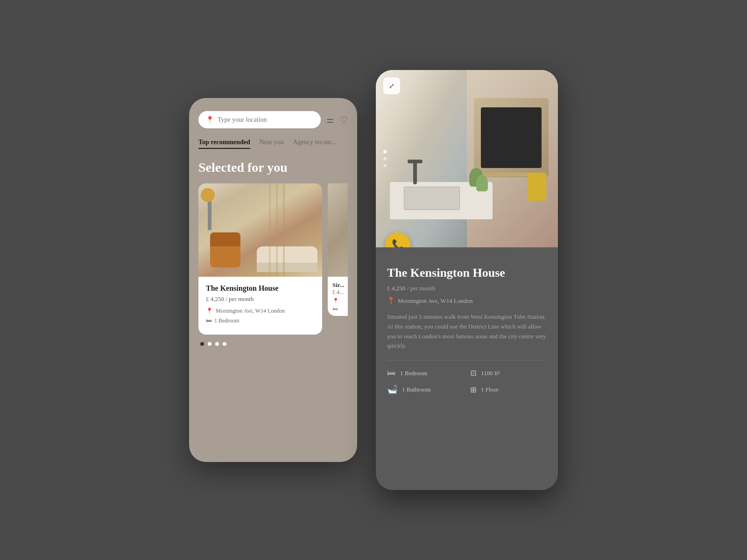  Describe the element at coordinates (273, 119) in the screenshot. I see `search-row: 📍 ⚌ ♡` at that location.